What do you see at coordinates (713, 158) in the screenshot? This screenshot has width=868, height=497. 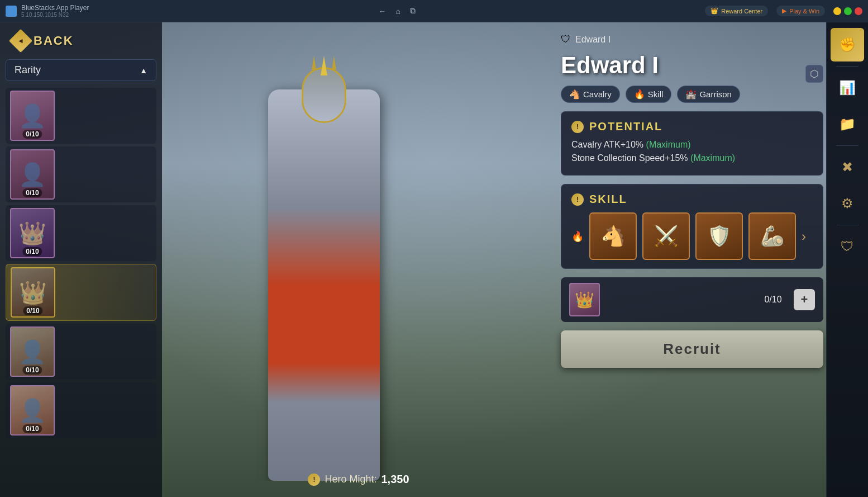 I see `potential-highlight-2: (Maximum)` at bounding box center [713, 158].